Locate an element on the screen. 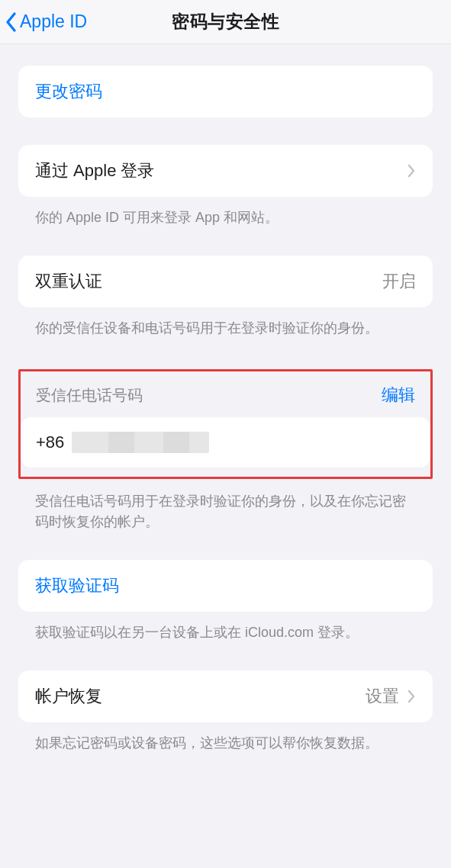 This screenshot has width=451, height=868. two-factor-footer: 你的受信任设备和电话号码用于在登录时验证你的身份。 is located at coordinates (226, 328).